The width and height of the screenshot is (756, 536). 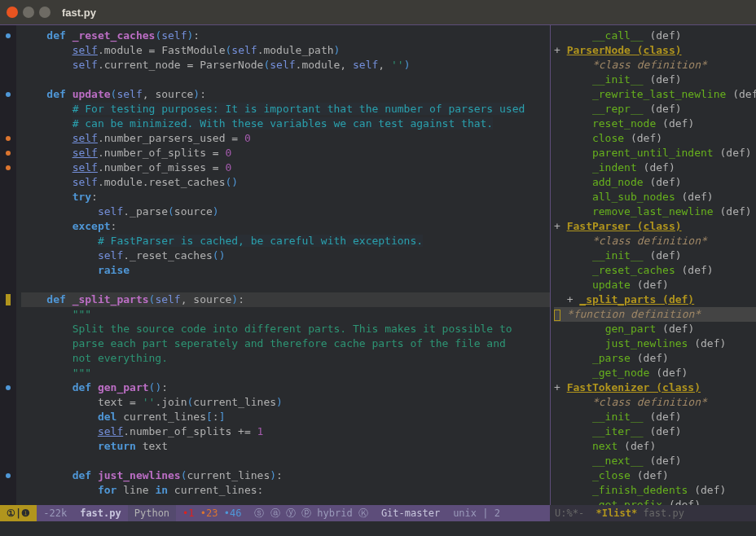 I want to click on code-line: self.module.reset_caches(), so click(x=285, y=182).